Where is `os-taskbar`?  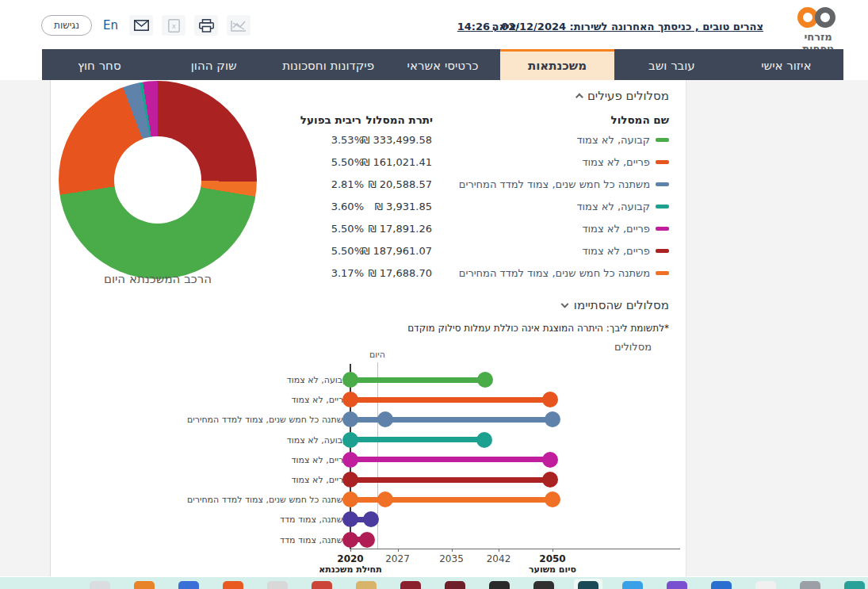
os-taskbar is located at coordinates (434, 583).